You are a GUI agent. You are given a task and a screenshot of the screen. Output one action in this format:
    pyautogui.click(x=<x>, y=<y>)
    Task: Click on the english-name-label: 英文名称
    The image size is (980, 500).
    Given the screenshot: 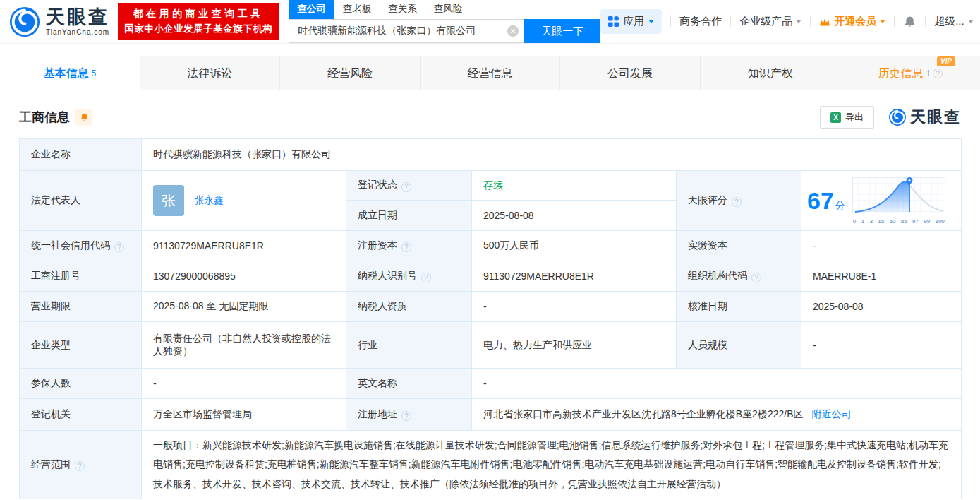 What is the action you would take?
    pyautogui.click(x=409, y=384)
    